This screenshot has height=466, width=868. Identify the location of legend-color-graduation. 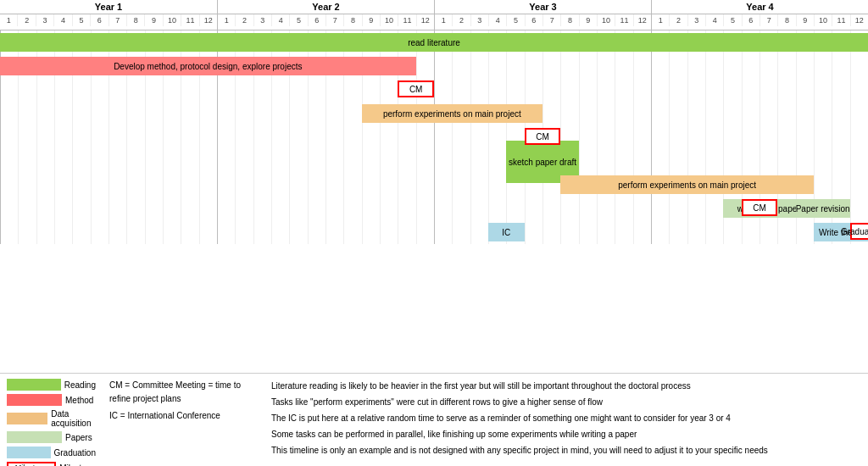
(29, 452).